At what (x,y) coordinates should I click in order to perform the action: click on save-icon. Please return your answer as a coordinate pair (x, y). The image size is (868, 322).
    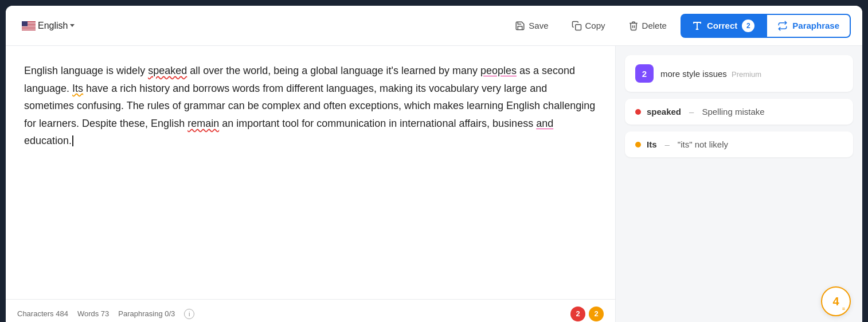
    Looking at the image, I should click on (520, 26).